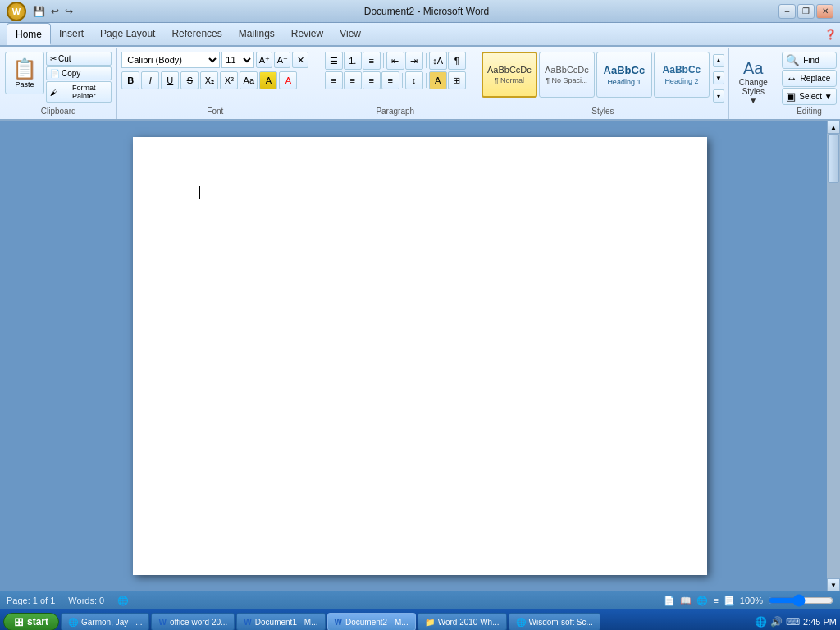  Describe the element at coordinates (128, 34) in the screenshot. I see `tab-page-layout: Page Layout` at that location.